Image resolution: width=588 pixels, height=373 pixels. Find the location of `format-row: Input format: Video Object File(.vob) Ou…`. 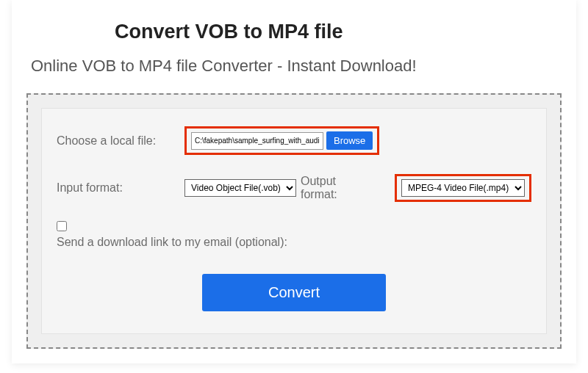

format-row: Input format: Video Object File(.vob) Ou… is located at coordinates (294, 188).